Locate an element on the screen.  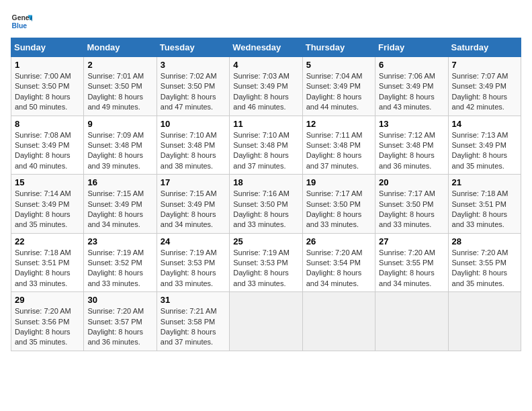
day-number: 1 is located at coordinates (47, 64).